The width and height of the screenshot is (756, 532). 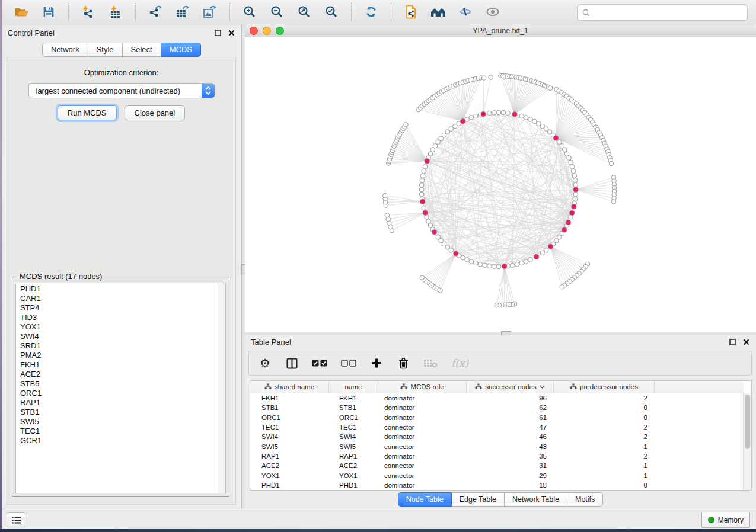 What do you see at coordinates (510, 418) in the screenshot?
I see `cell-successor-nodes: 61` at bounding box center [510, 418].